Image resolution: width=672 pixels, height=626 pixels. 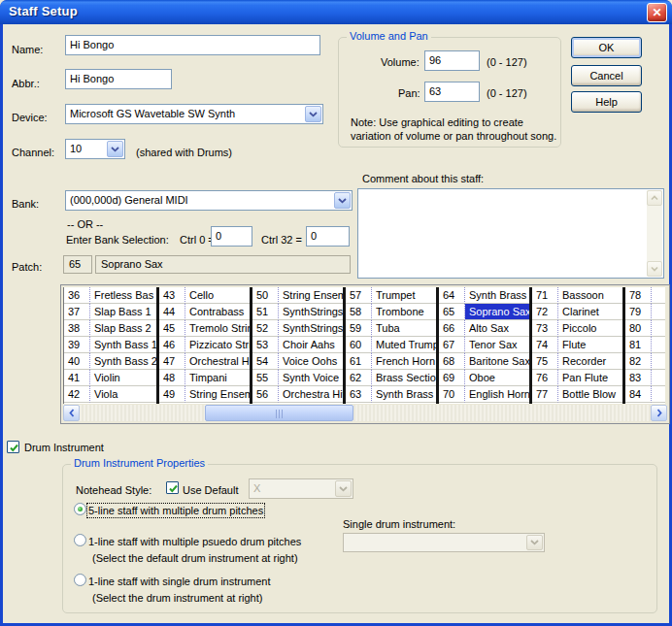 What do you see at coordinates (606, 76) in the screenshot?
I see `cancel-button: Cancel` at bounding box center [606, 76].